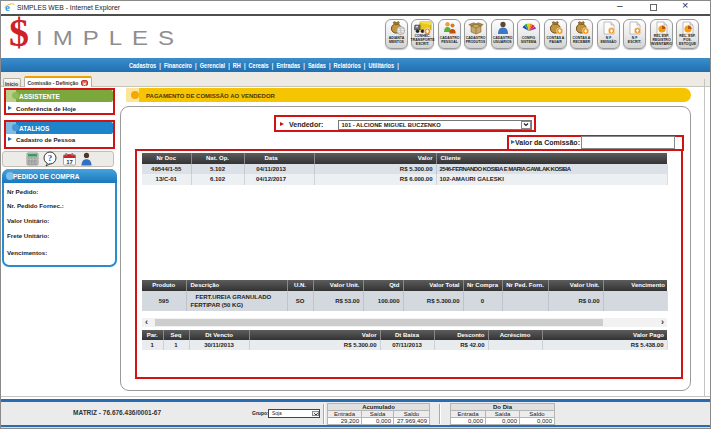 The height and width of the screenshot is (429, 711). Describe the element at coordinates (70, 162) in the screenshot. I see `svg-text: 17` at that location.